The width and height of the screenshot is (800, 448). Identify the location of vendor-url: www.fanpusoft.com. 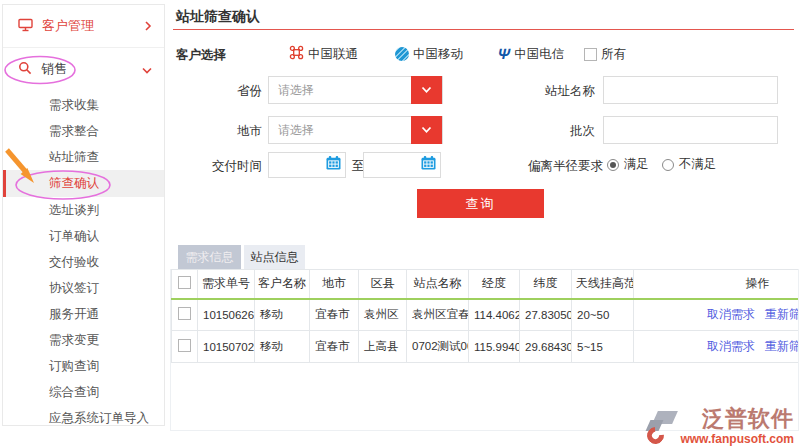
(737, 439).